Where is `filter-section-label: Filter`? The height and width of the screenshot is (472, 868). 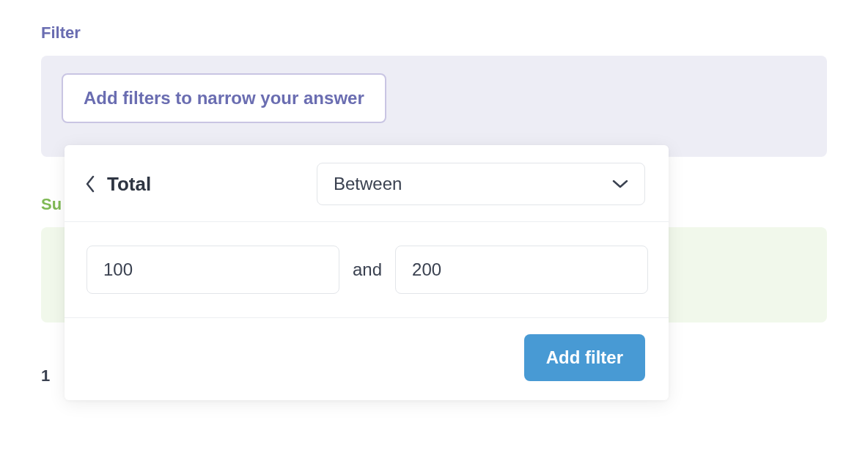
filter-section-label: Filter is located at coordinates (434, 33).